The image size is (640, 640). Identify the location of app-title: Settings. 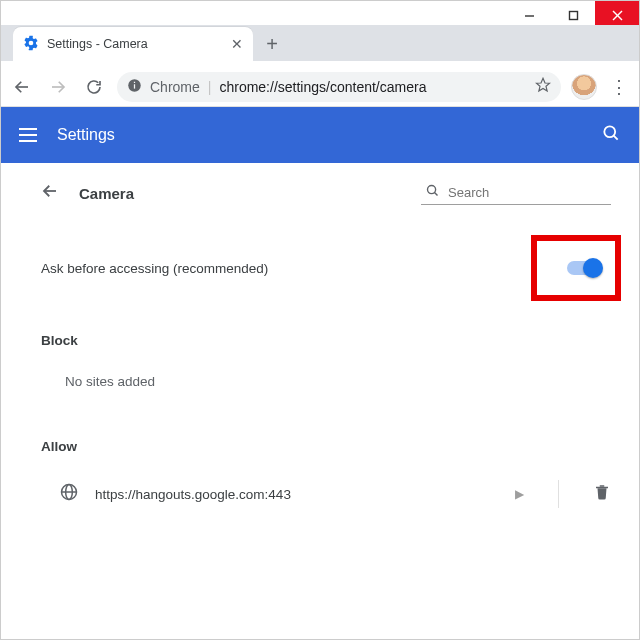
(86, 135).